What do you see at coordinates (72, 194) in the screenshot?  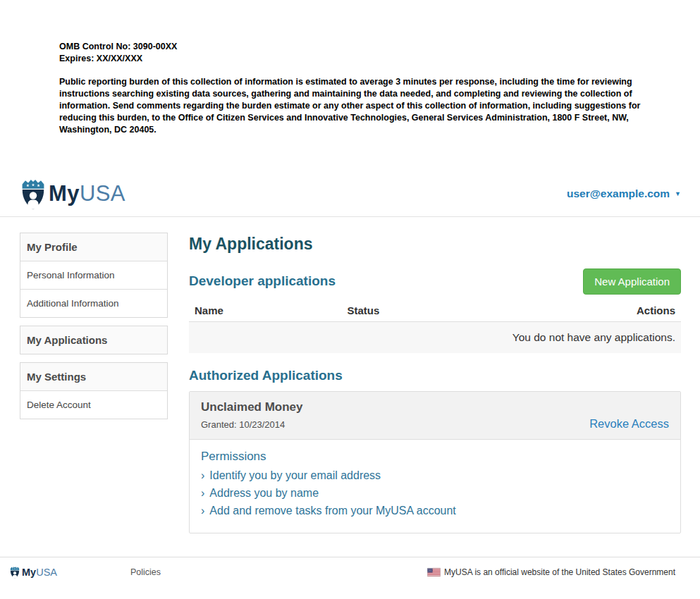 I see `myusa-logo: MyUSA` at bounding box center [72, 194].